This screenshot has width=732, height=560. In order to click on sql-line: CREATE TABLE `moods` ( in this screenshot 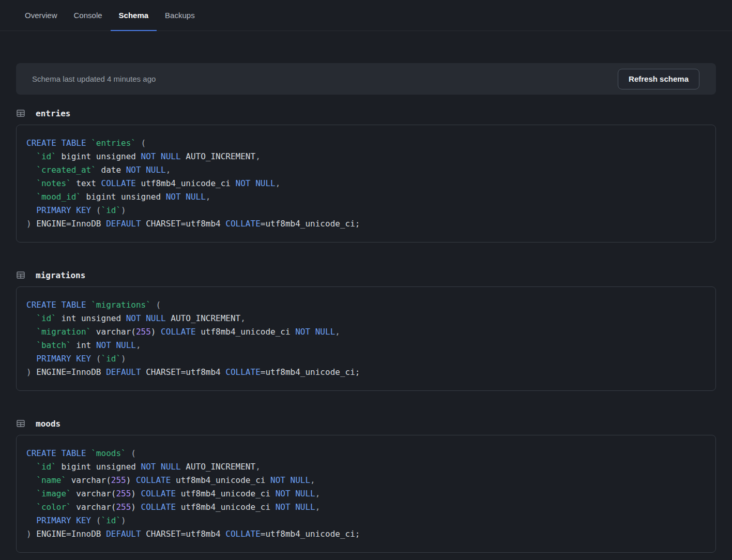, I will do `click(366, 453)`.